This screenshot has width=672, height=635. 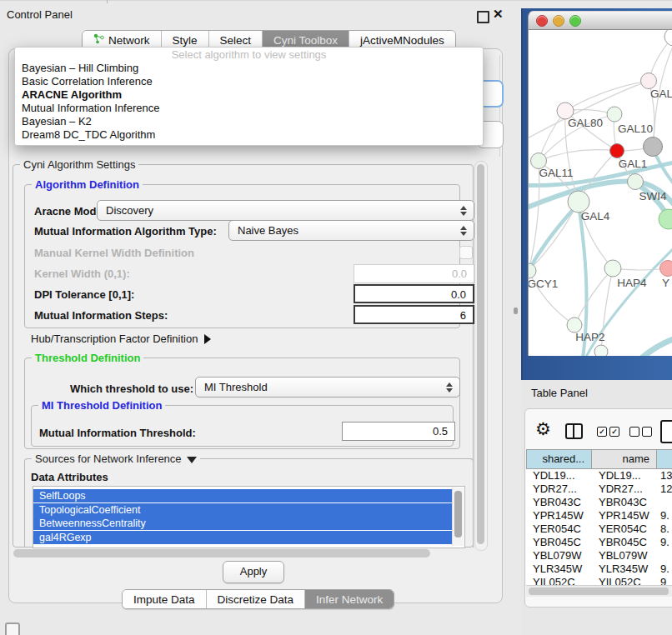 What do you see at coordinates (466, 252) in the screenshot?
I see `manual-kernel-width-checkbox` at bounding box center [466, 252].